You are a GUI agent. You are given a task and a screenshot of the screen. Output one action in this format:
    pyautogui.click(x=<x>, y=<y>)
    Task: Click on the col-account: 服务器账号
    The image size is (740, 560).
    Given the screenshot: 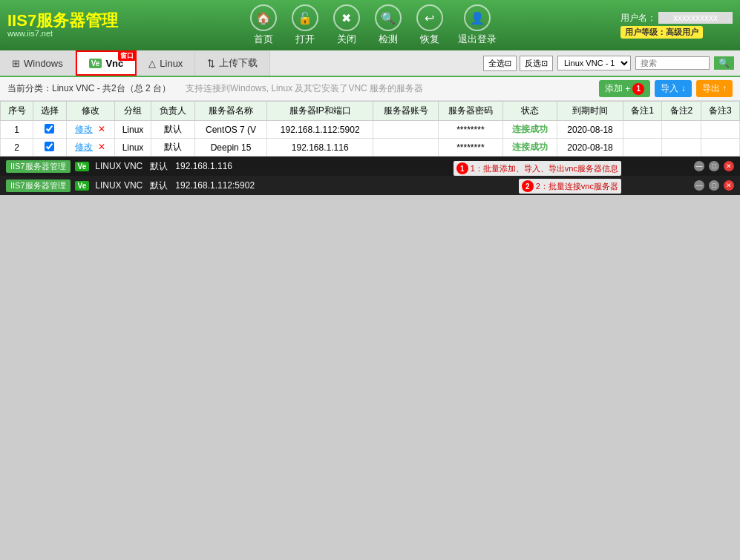 What is the action you would take?
    pyautogui.click(x=405, y=111)
    